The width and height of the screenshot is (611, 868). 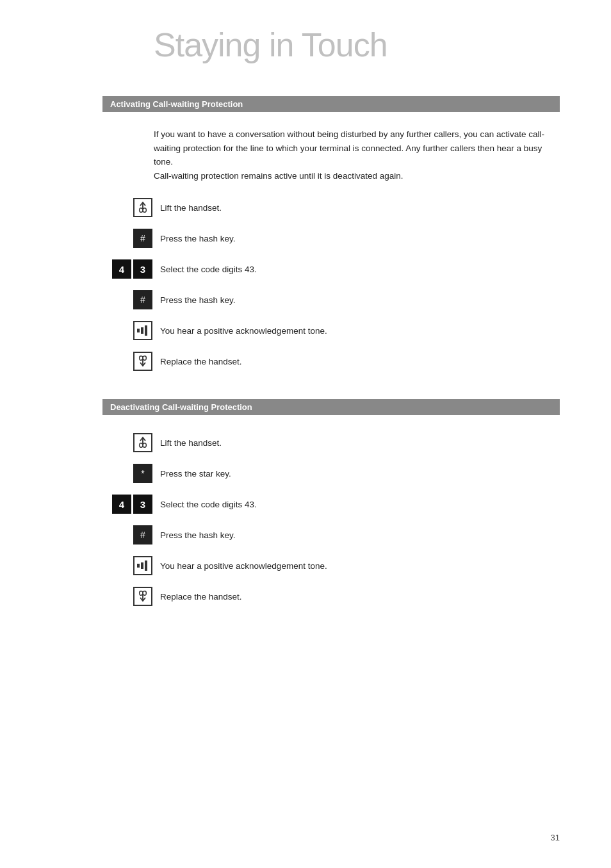 I want to click on section1-header: Activating Call-waiting Protection, so click(x=331, y=104).